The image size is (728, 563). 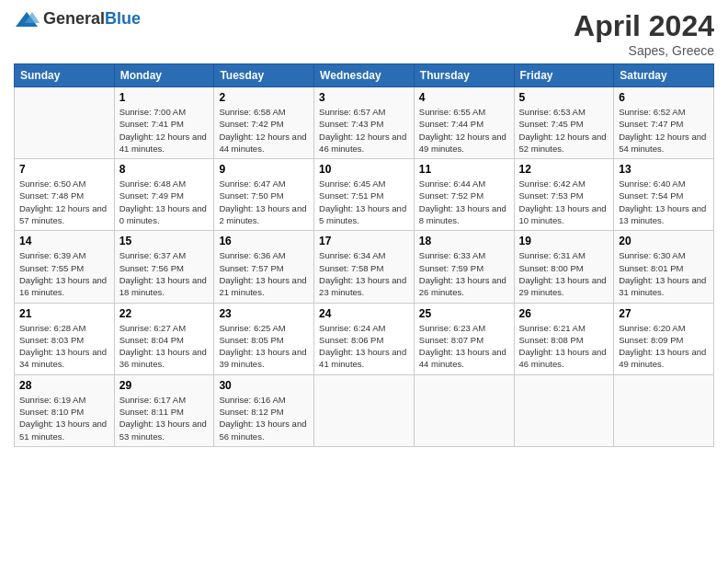 What do you see at coordinates (664, 314) in the screenshot?
I see `day-number: 27` at bounding box center [664, 314].